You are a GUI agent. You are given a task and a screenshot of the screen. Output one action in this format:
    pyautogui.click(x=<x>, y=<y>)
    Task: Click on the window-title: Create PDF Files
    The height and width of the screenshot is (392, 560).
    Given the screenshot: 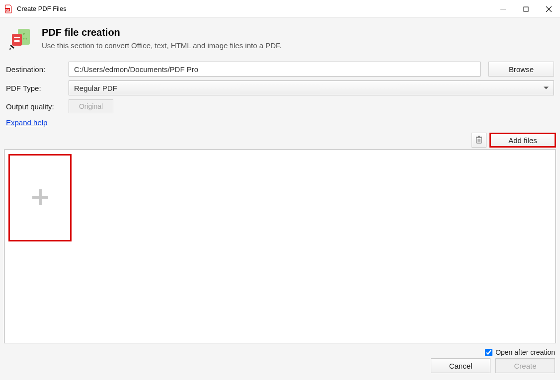 What is the action you would take?
    pyautogui.click(x=254, y=9)
    